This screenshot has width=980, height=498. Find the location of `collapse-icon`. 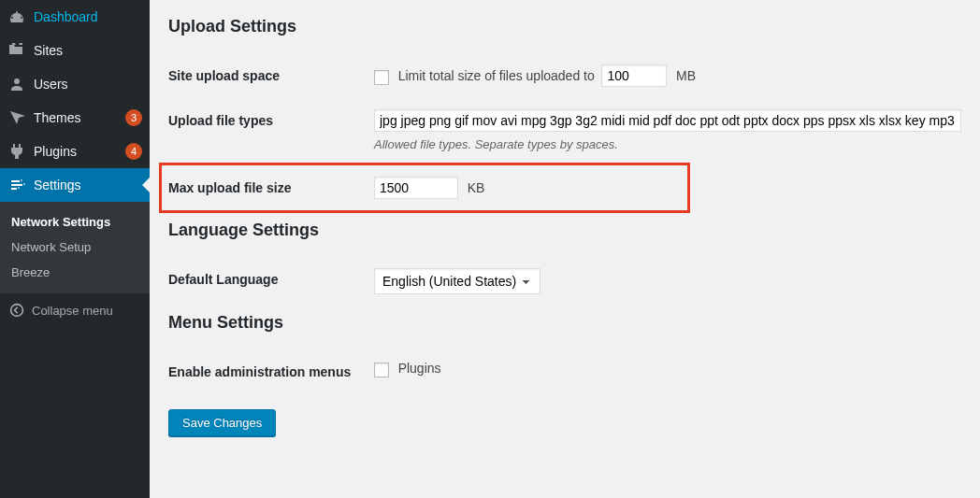

collapse-icon is located at coordinates (17, 310).